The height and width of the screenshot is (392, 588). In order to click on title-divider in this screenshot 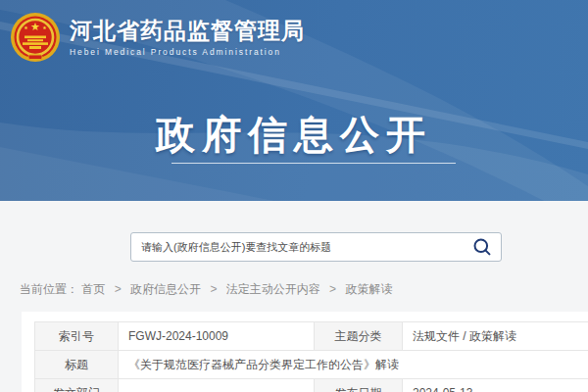, I will do `click(314, 163)`.